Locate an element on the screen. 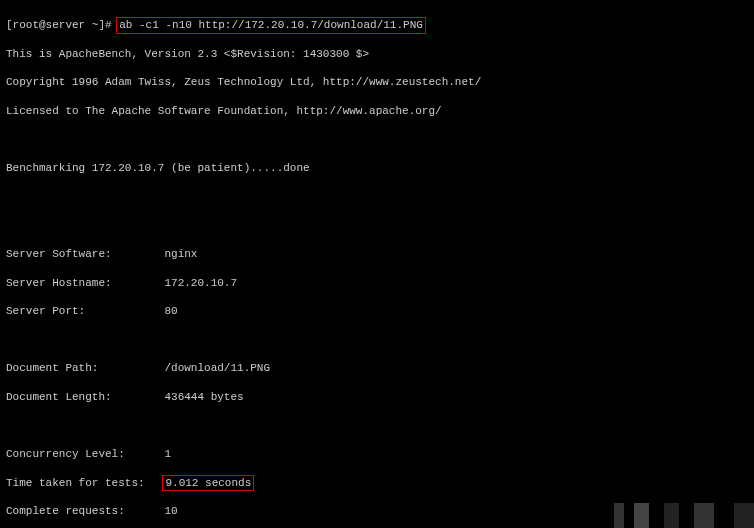 The image size is (754, 528). command-text: ab -c1 -n10 http://172.20.10.7/download/… is located at coordinates (271, 25).